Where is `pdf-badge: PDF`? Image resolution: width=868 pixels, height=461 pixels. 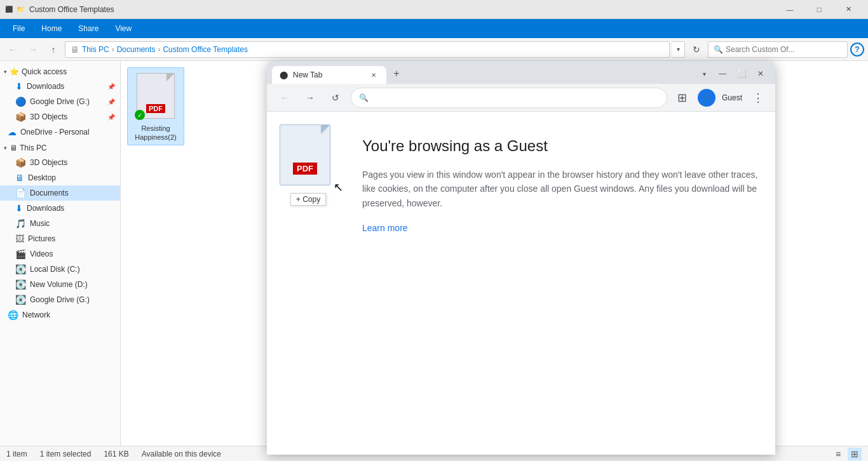
pdf-badge: PDF is located at coordinates (156, 109).